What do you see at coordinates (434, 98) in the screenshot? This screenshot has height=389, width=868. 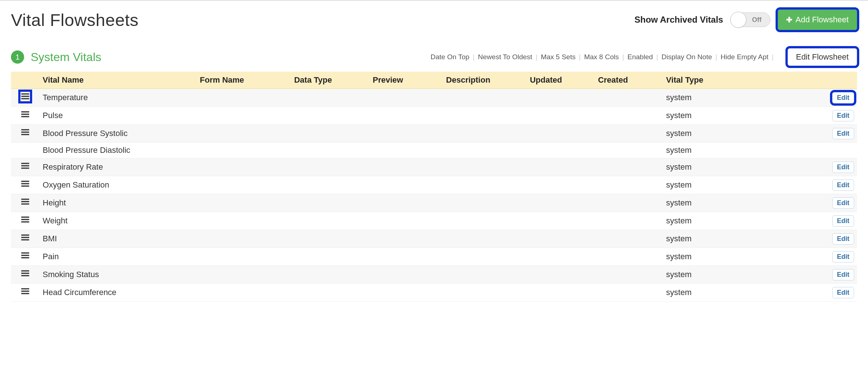 I see `table-row: TemperaturesystemEdit` at bounding box center [434, 98].